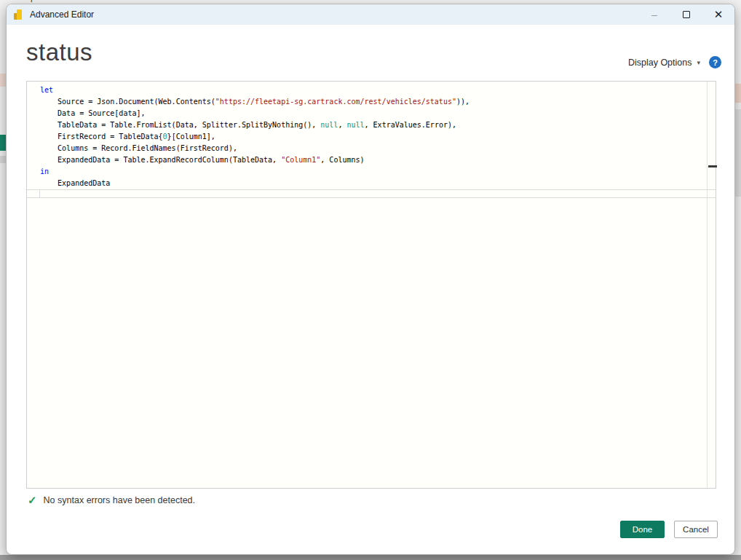 This screenshot has height=560, width=741. Describe the element at coordinates (373, 172) in the screenshot. I see `code-line: in` at that location.